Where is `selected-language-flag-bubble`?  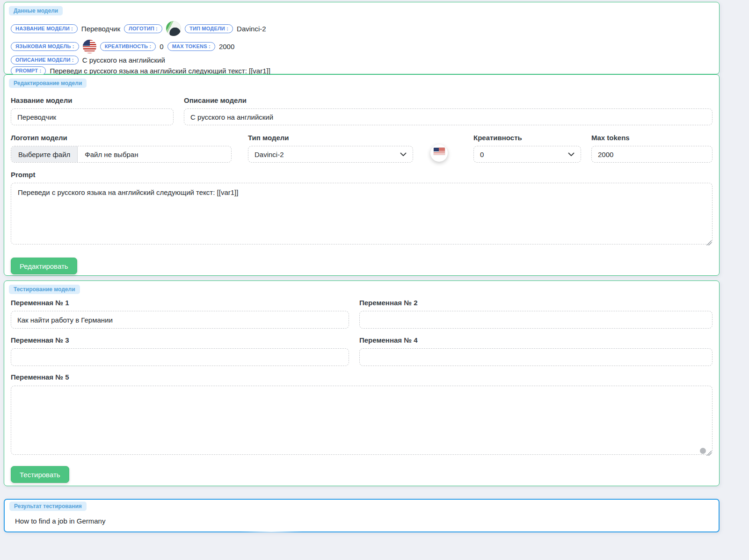
selected-language-flag-bubble is located at coordinates (439, 153).